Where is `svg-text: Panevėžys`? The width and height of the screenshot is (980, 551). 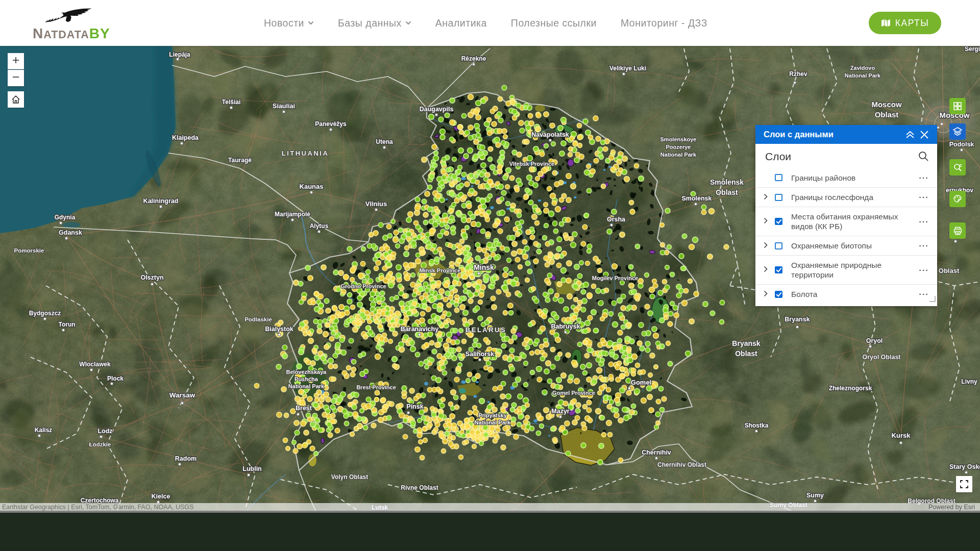
svg-text: Panevėžys is located at coordinates (331, 124).